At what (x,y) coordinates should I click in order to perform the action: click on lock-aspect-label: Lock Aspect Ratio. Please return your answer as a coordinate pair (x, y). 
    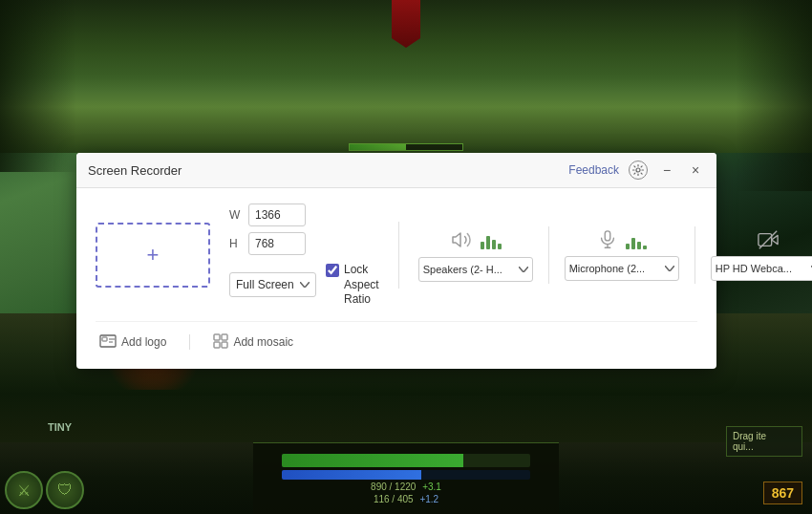
    Looking at the image, I should click on (353, 285).